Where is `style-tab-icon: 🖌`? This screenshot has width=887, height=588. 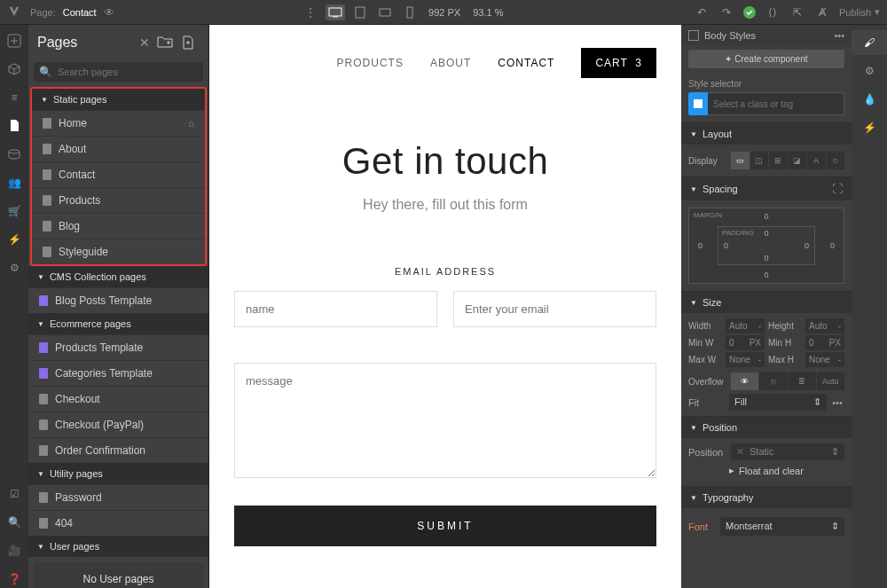 style-tab-icon: 🖌 is located at coordinates (869, 43).